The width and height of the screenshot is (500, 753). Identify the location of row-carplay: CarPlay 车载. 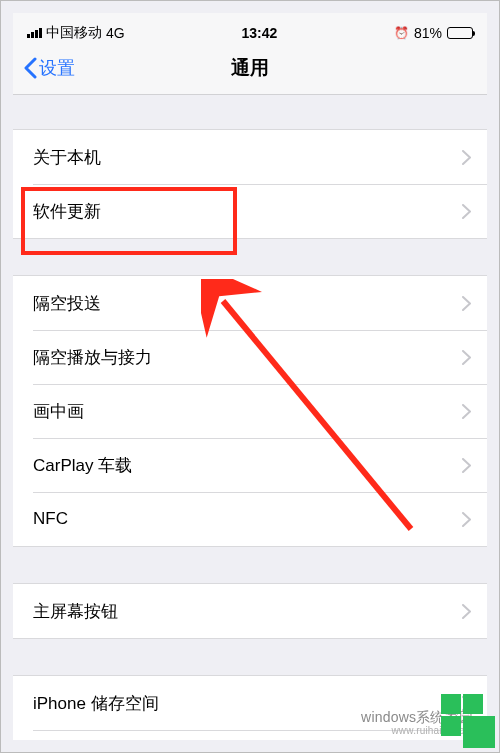
(250, 465).